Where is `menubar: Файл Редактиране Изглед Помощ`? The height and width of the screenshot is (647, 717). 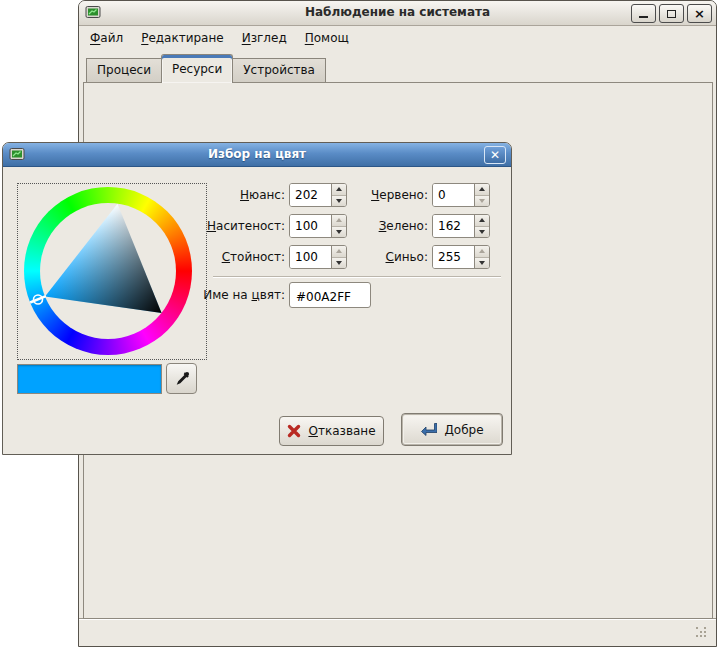 menubar: Файл Редактиране Изглед Помощ is located at coordinates (398, 38).